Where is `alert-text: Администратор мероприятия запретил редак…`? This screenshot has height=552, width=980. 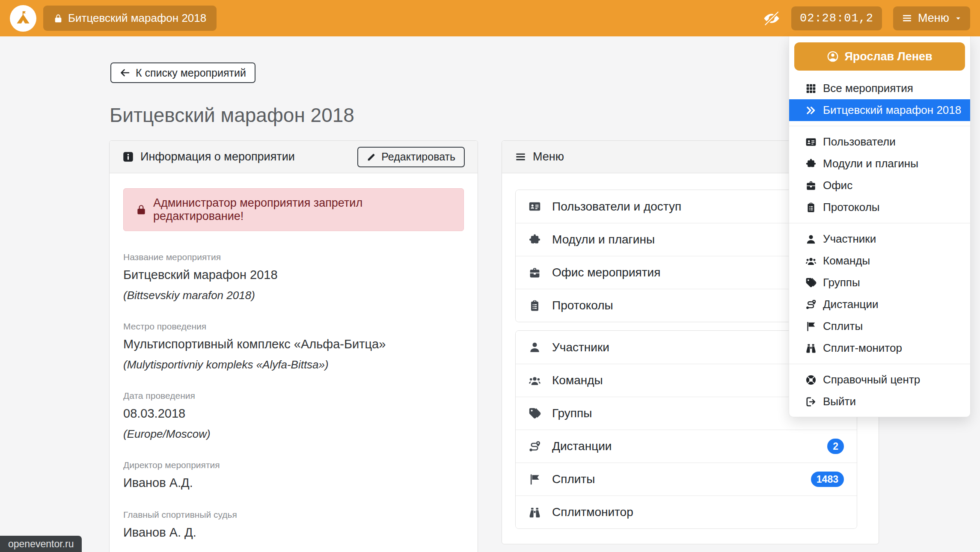 alert-text: Администратор мероприятия запретил редак… is located at coordinates (302, 210).